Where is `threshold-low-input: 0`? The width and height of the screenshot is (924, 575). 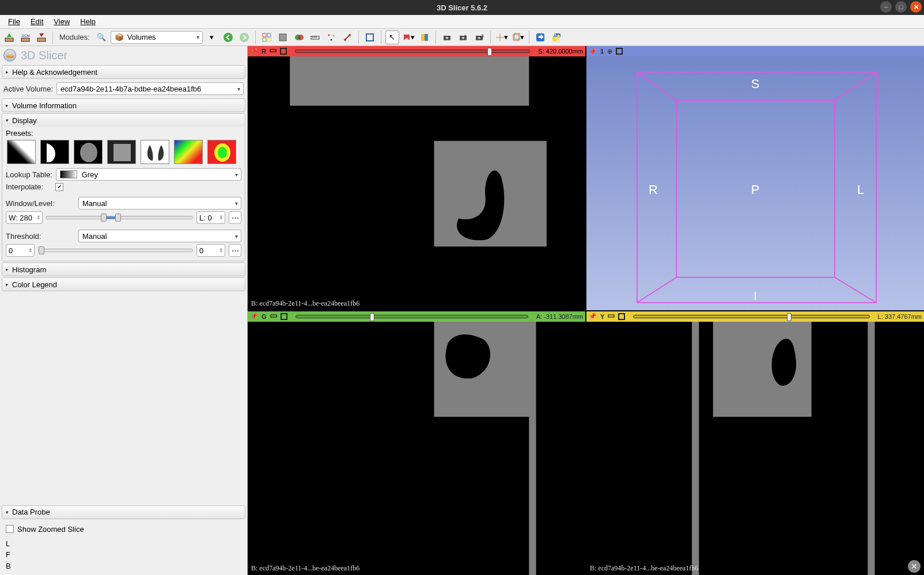
threshold-low-input: 0 is located at coordinates (20, 250).